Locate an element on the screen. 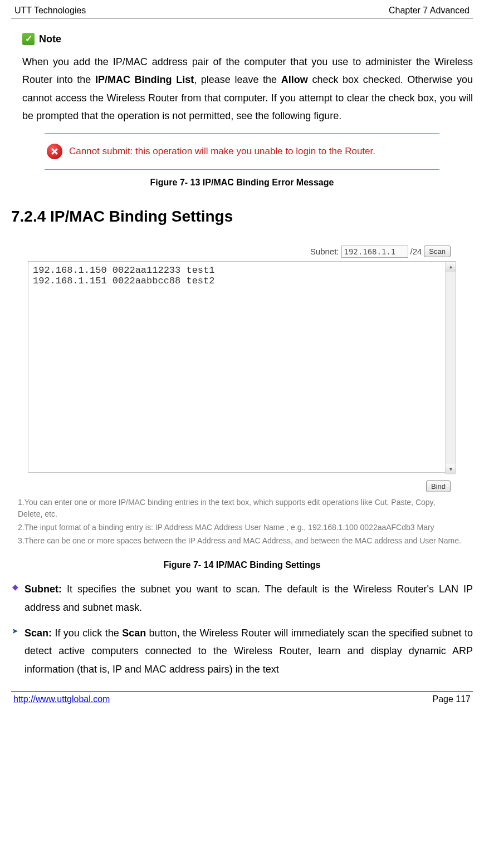 The image size is (484, 868). subnet-def-text: It specifies the subnet you want to scan… is located at coordinates (248, 598).